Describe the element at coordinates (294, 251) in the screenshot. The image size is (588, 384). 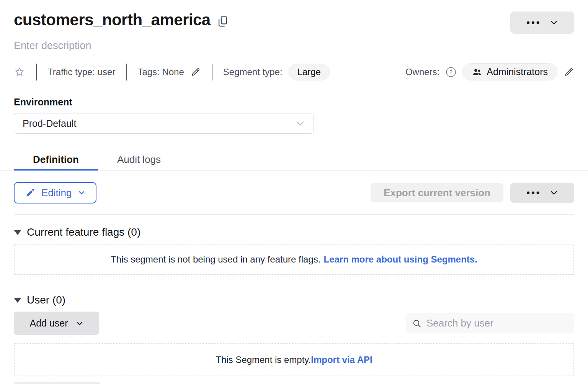
I see `feature-flags-section: Current feature flags (0) This segment i…` at that location.